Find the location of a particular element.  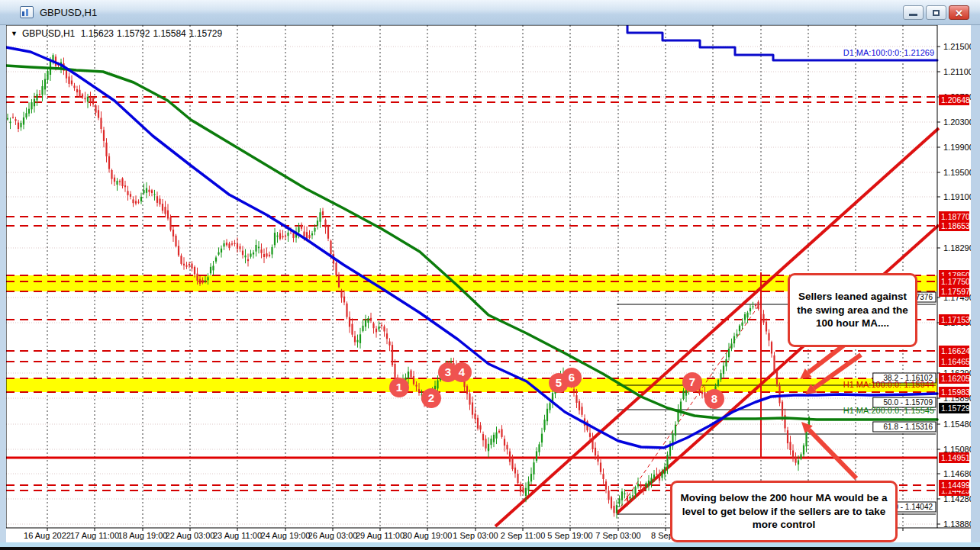

svg-text: 1.13880 is located at coordinates (959, 524).